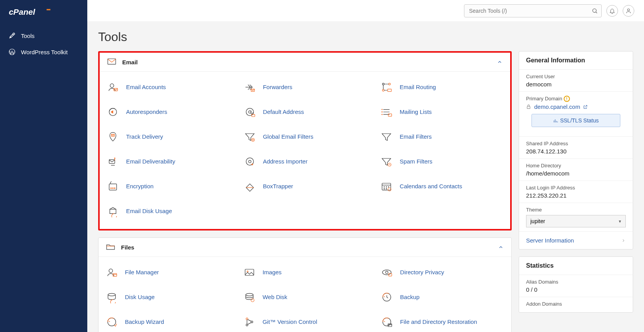 The width and height of the screenshot is (644, 332). I want to click on backup-wizard-icon, so click(112, 322).